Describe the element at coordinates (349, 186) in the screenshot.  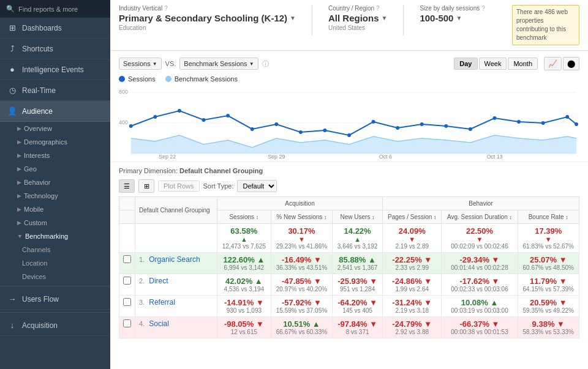
I see `table-controls: ☰ ⊞ Plot Rows Sort Type: Default` at that location.